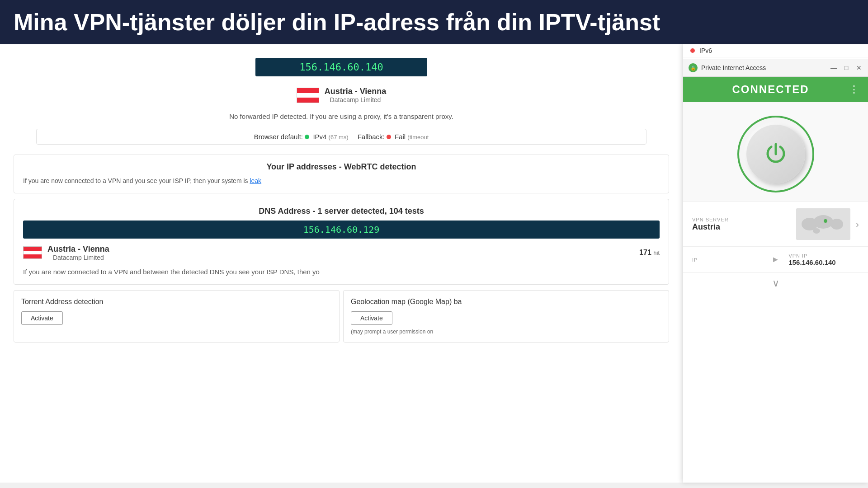 Image resolution: width=868 pixels, height=488 pixels. What do you see at coordinates (776, 259) in the screenshot?
I see `arrow-right-icon: ►` at bounding box center [776, 259].